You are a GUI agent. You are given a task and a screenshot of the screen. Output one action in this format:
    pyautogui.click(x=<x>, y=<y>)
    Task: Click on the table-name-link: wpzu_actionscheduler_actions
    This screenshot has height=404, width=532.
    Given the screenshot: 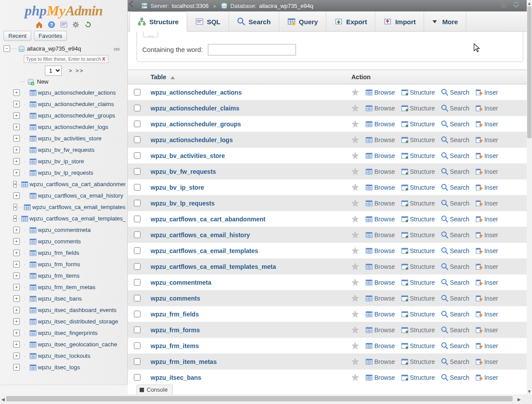 What is the action you would take?
    pyautogui.click(x=196, y=92)
    